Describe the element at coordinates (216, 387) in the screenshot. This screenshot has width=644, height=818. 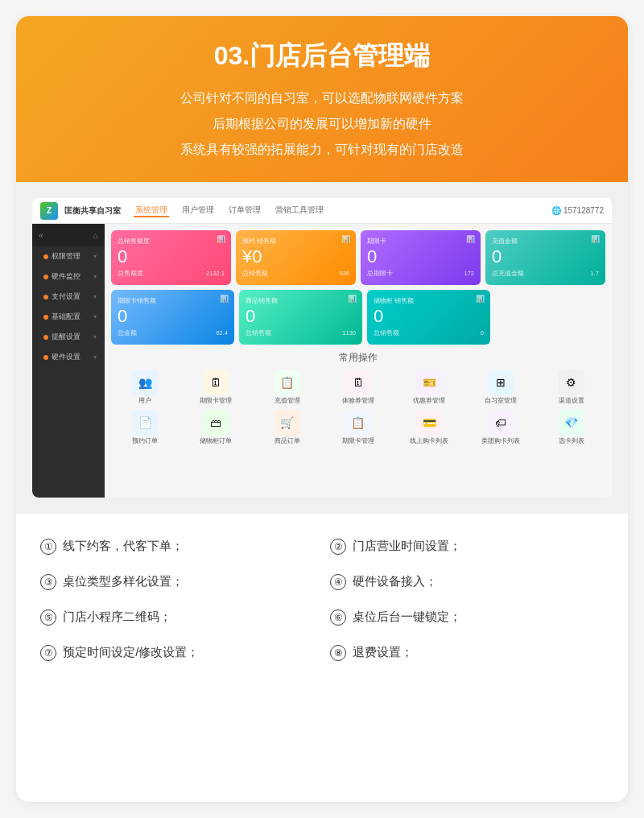
I see `ops-period-card: 🗓 期限卡管理` at that location.